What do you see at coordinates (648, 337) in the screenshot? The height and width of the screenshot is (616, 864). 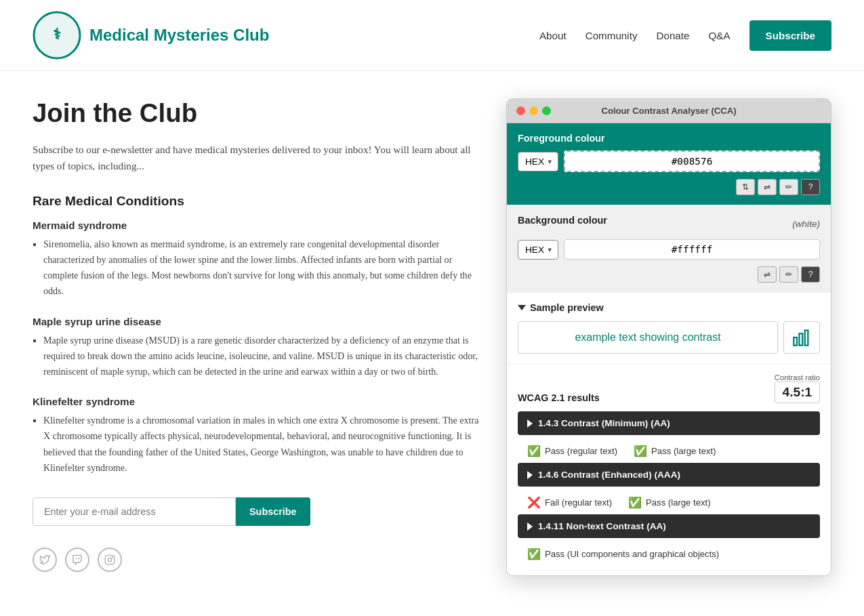 I see `sample-text-box: example text showing contrast` at bounding box center [648, 337].